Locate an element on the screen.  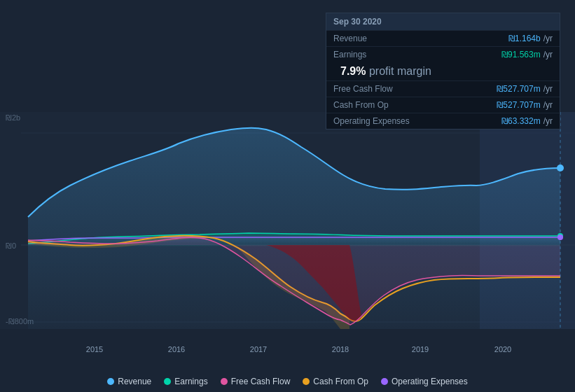
fcf-legend-label: Free Cash Flow is located at coordinates (261, 382).